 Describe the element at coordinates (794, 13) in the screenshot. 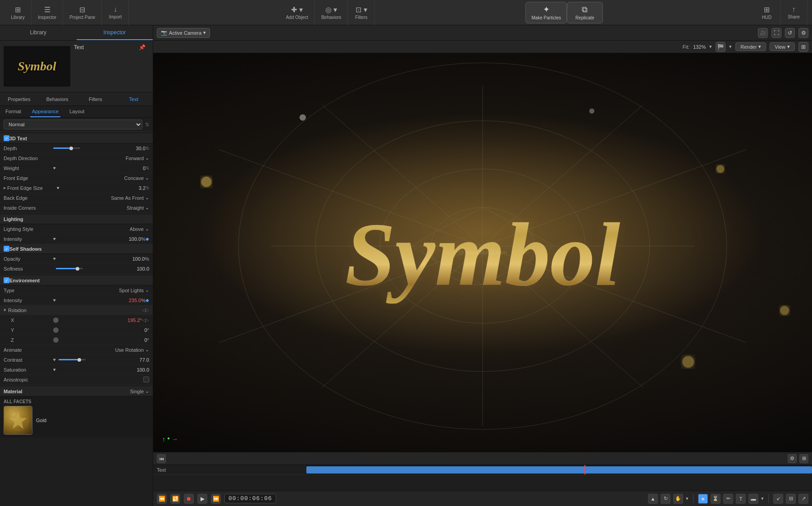

I see `share-button: ↑ Share` at that location.